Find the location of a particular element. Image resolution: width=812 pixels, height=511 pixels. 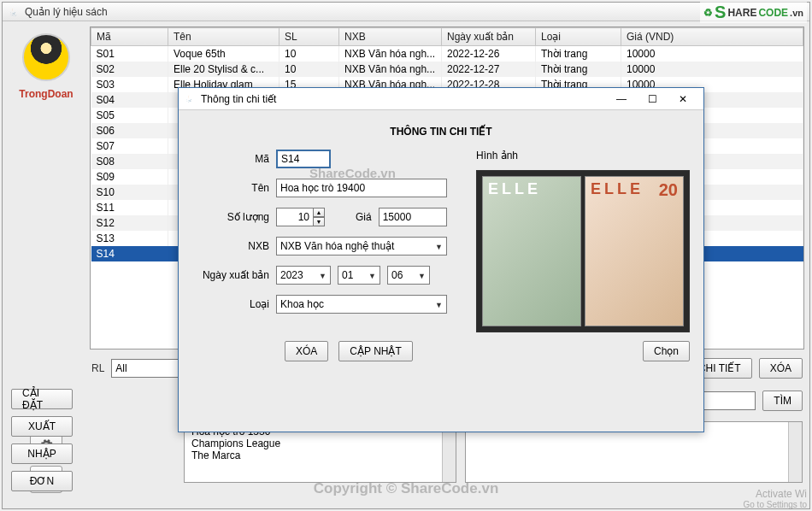

caidat-button: CẢI ĐẶT is located at coordinates (42, 399).